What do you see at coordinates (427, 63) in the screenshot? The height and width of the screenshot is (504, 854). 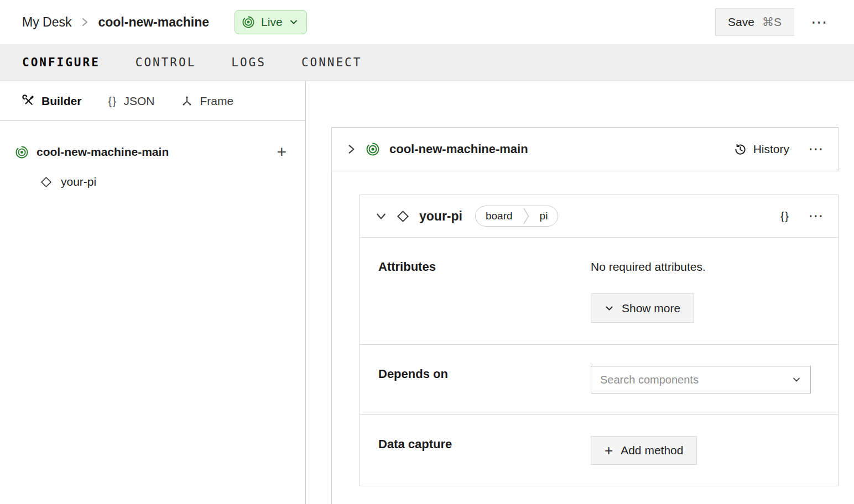 I see `main-tabbar: CONFIGURE CONTROL LOGS CONNECT` at bounding box center [427, 63].